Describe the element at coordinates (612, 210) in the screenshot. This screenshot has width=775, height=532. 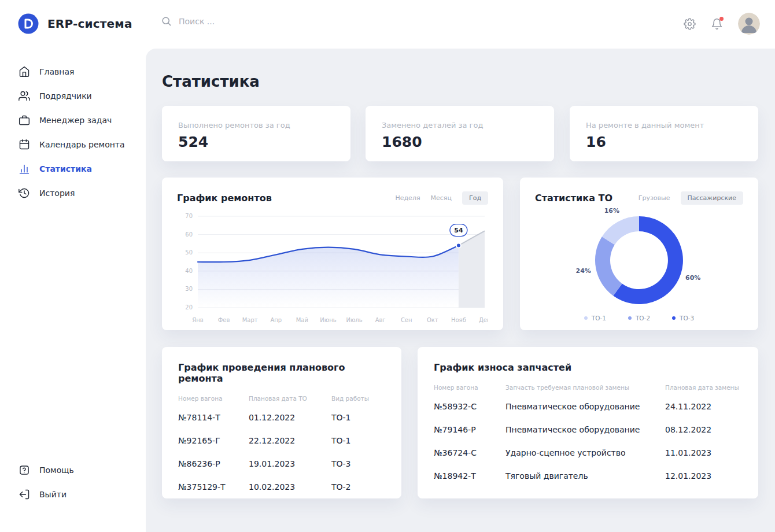
I see `svg-text: 16%` at that location.